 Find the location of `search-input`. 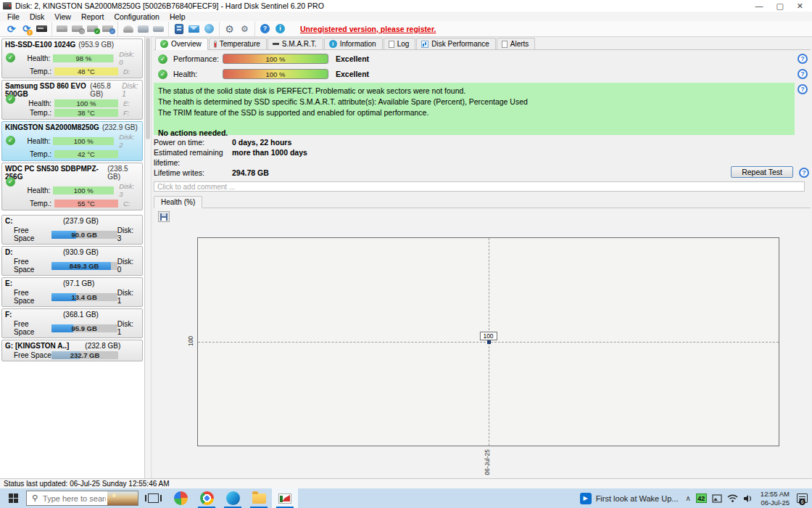

search-input is located at coordinates (74, 499).